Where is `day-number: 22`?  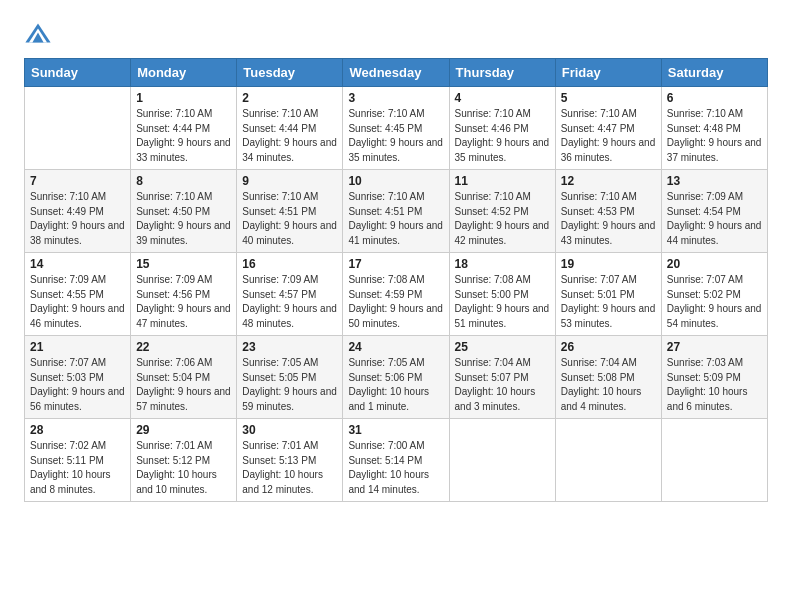
day-number: 22 is located at coordinates (184, 347).